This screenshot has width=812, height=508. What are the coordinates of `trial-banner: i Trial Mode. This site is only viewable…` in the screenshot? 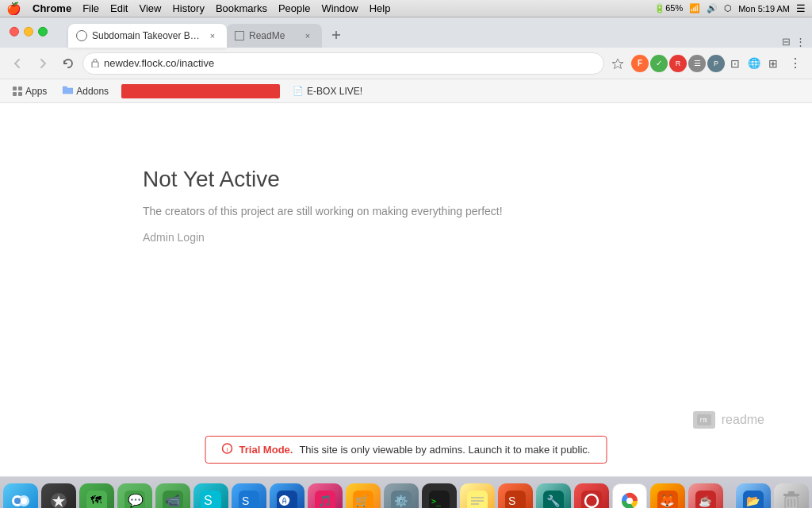 It's located at (406, 449).